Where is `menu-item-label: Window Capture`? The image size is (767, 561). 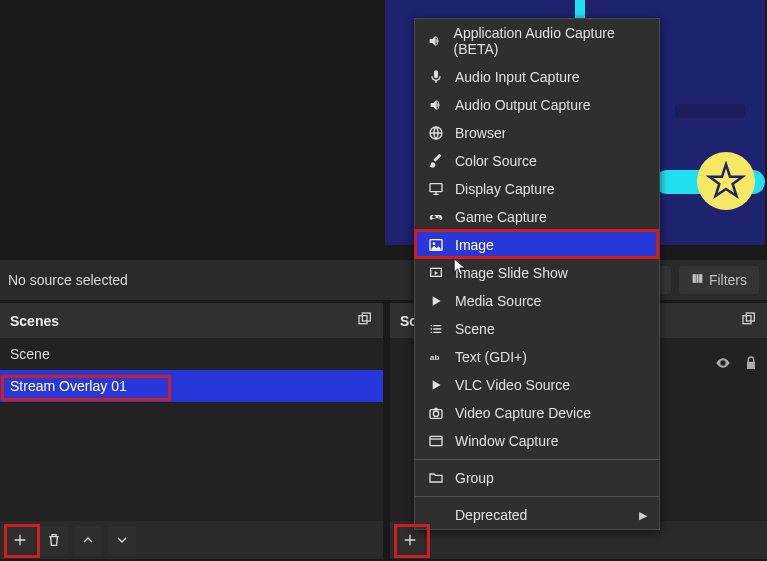 menu-item-label: Window Capture is located at coordinates (507, 441).